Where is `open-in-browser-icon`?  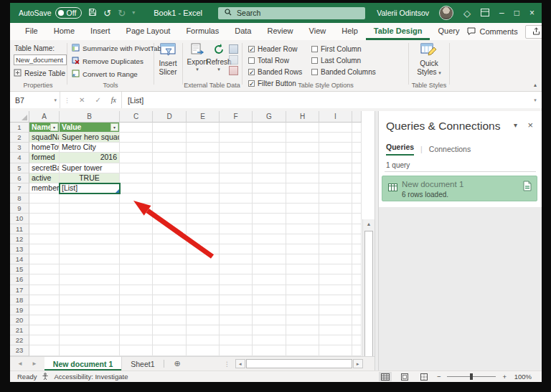 open-in-browser-icon is located at coordinates (234, 60).